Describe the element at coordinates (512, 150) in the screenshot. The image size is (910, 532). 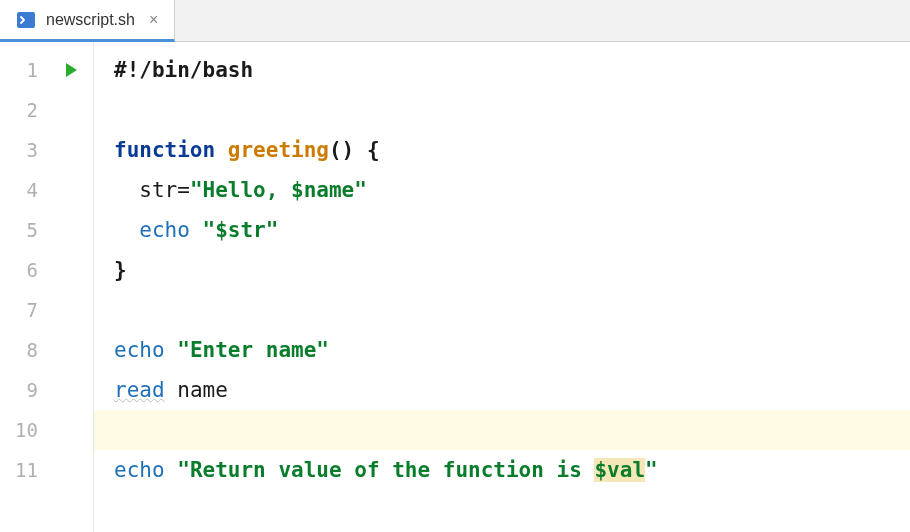
I see `code-line: function greeting() {` at that location.